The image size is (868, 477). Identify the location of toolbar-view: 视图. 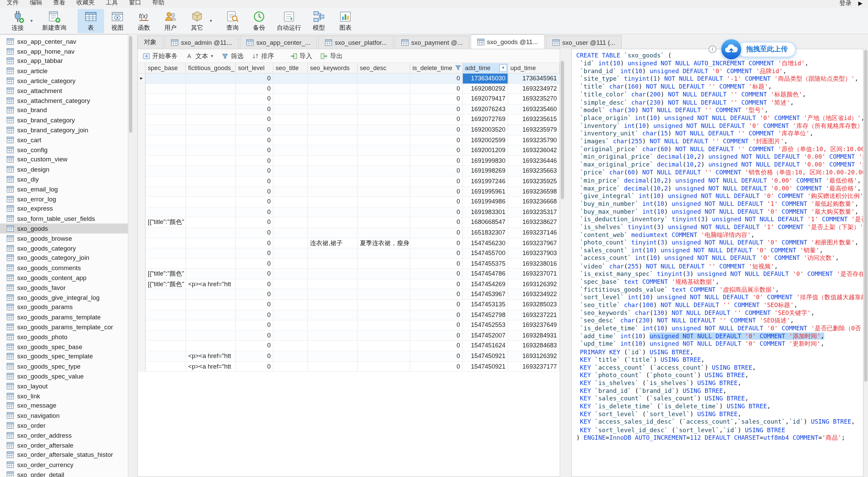
(117, 21).